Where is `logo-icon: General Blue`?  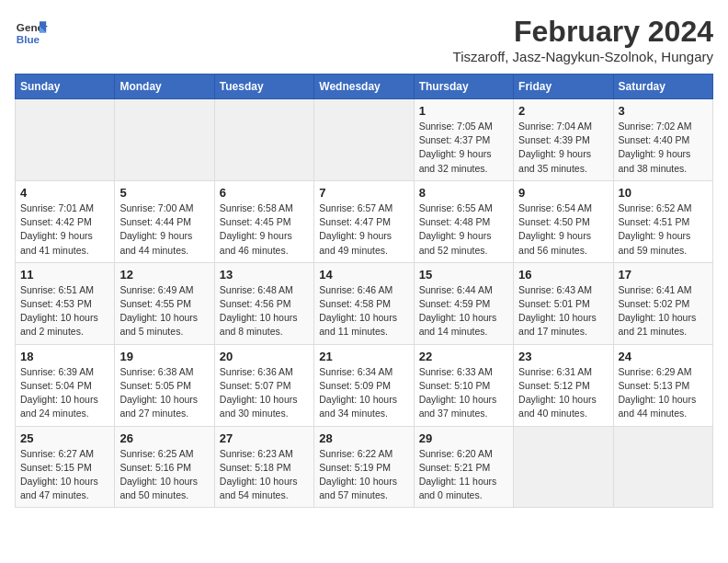
logo-icon: General Blue is located at coordinates (31, 31).